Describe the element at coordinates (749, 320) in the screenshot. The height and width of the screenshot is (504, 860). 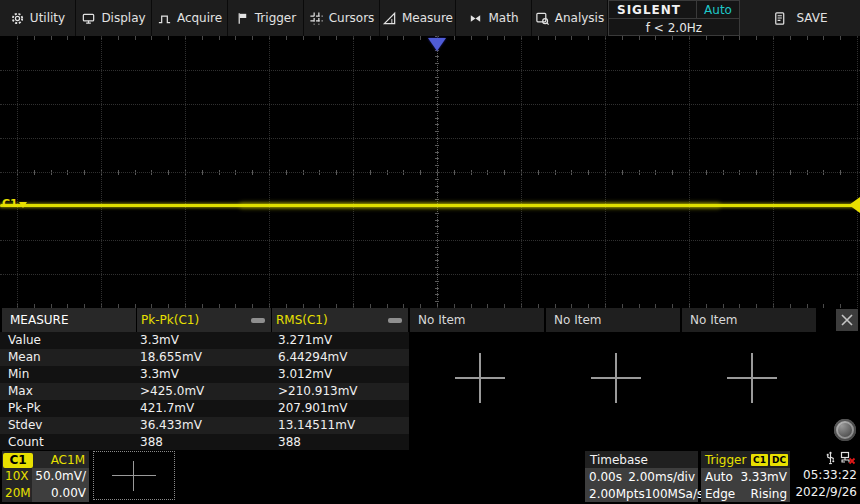
I see `measure-column-empty-3: No Item` at that location.